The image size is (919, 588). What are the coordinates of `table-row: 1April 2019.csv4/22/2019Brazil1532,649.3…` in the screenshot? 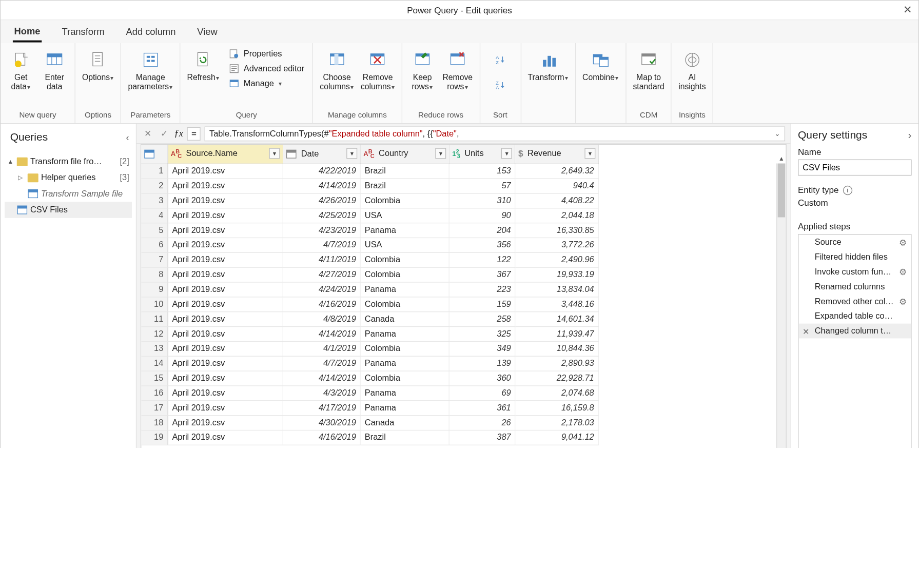 It's located at (369, 171).